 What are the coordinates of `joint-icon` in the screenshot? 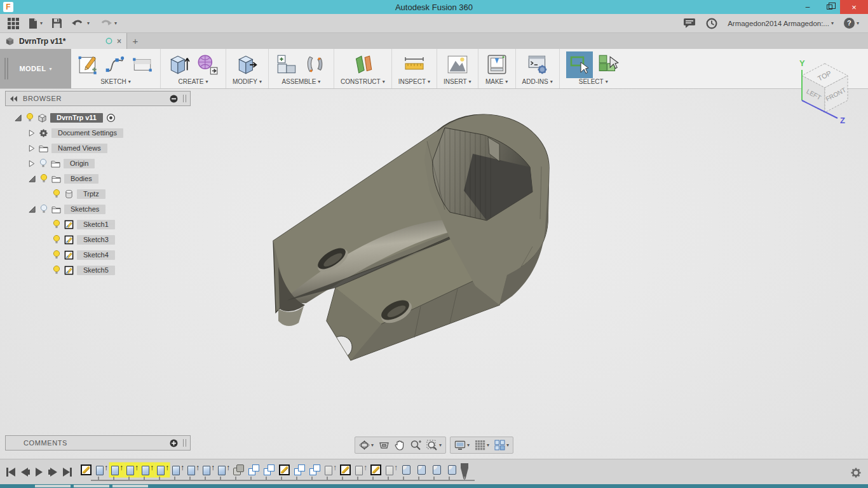 It's located at (315, 65).